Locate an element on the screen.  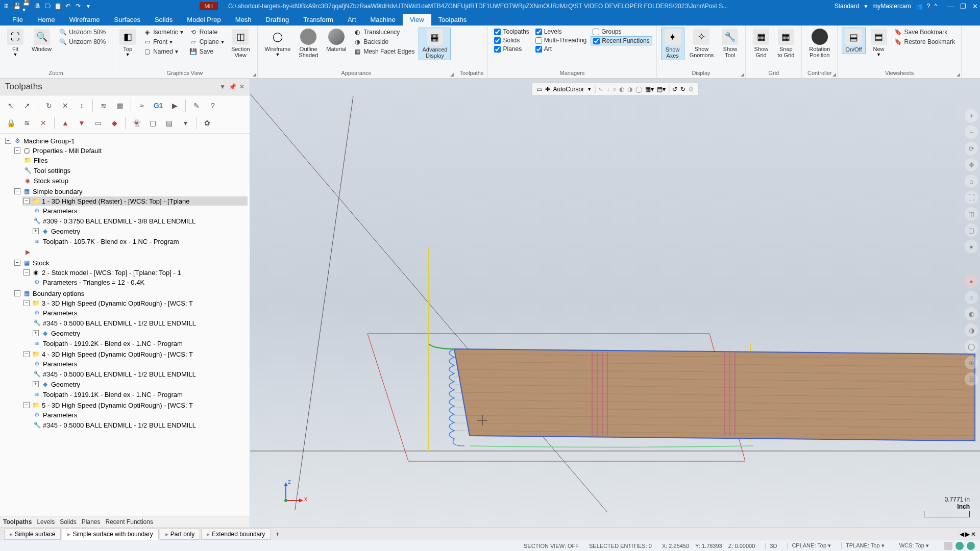
panel-tab-solids: Solids is located at coordinates (68, 522).